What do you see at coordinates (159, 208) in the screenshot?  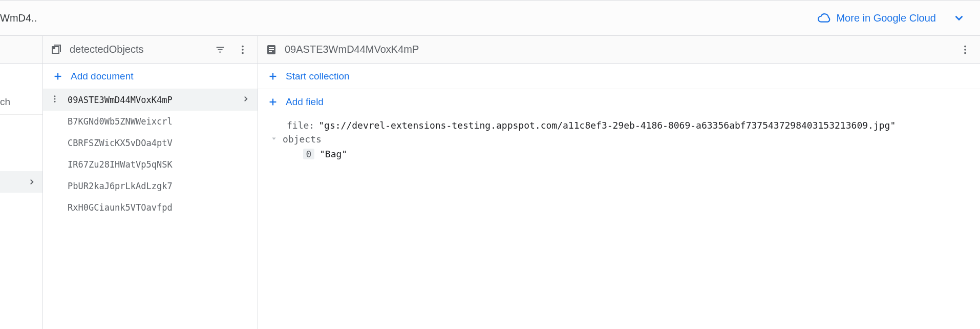 I see `document-id: RxH0GCiaunk5VTOavfpd` at bounding box center [159, 208].